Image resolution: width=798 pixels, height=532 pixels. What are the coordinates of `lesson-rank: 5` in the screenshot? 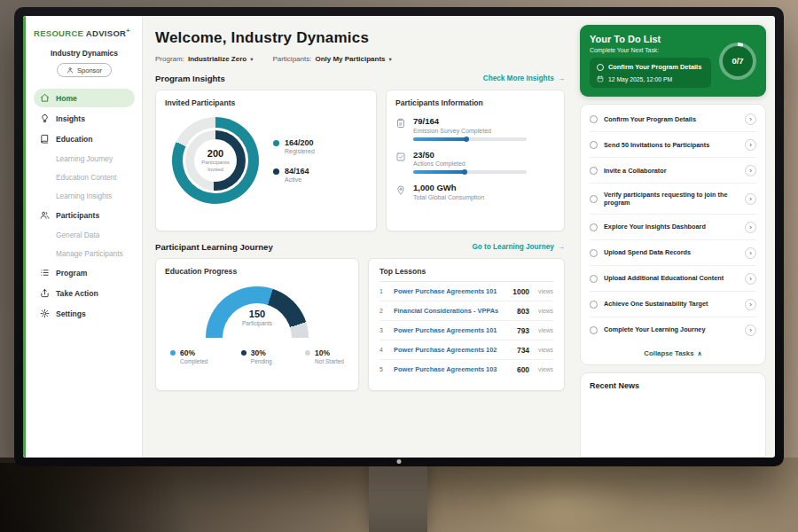 It's located at (383, 369).